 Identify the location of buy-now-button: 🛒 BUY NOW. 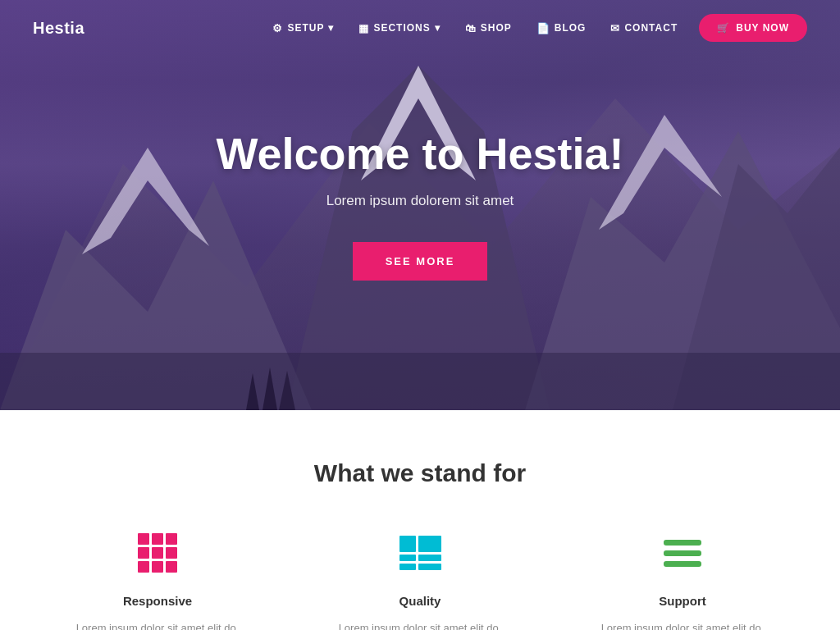
(753, 28).